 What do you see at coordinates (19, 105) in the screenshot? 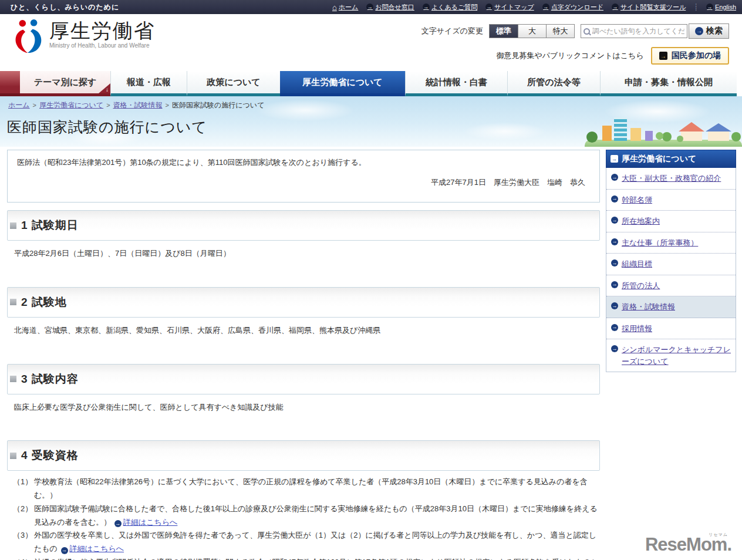
I see `breadcrumb-home: ホーム` at bounding box center [19, 105].